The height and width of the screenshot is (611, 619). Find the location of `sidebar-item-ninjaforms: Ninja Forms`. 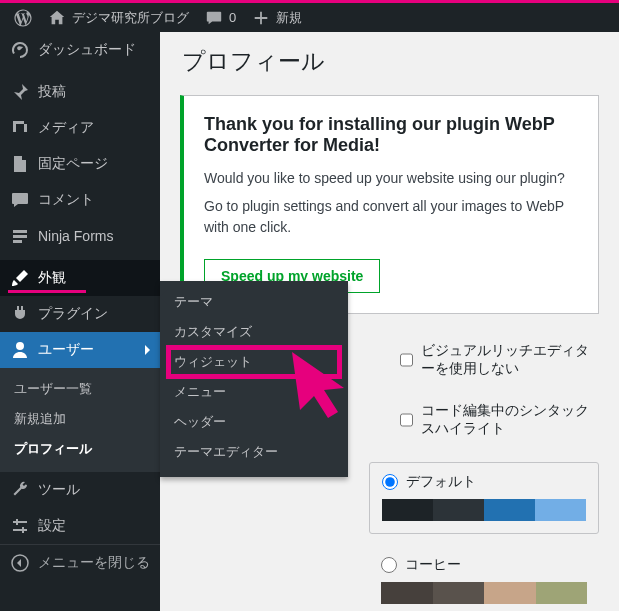

sidebar-item-ninjaforms: Ninja Forms is located at coordinates (80, 236).